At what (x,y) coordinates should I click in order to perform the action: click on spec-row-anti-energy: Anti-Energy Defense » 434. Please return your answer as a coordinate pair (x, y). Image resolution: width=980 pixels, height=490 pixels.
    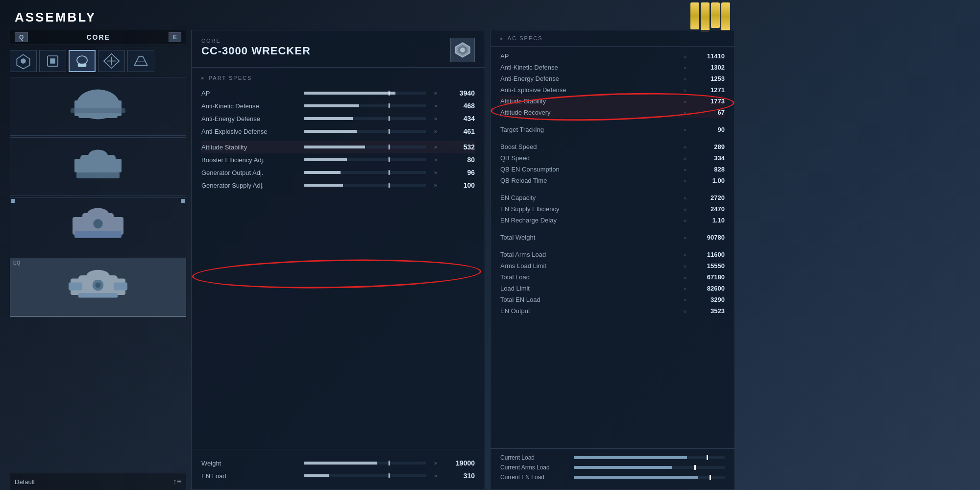
    Looking at the image, I should click on (338, 119).